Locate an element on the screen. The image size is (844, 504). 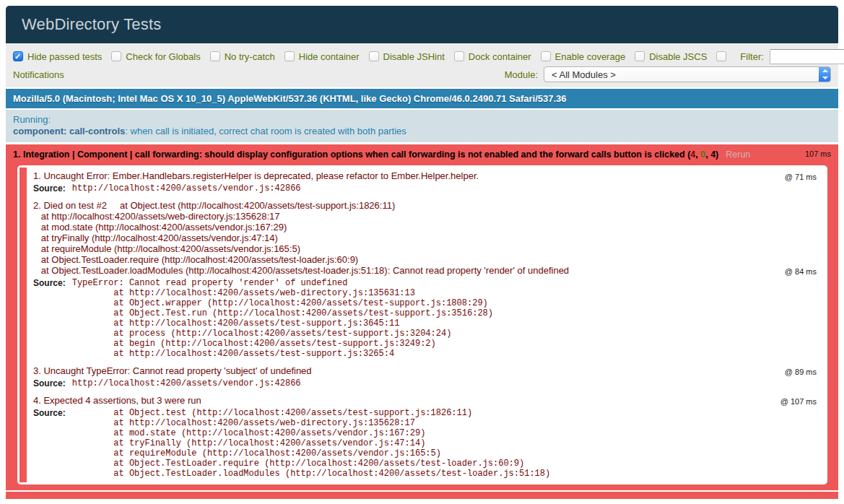
checkbox-hide-passed-tests: ✓ Hide passed tests is located at coordinates (58, 56).